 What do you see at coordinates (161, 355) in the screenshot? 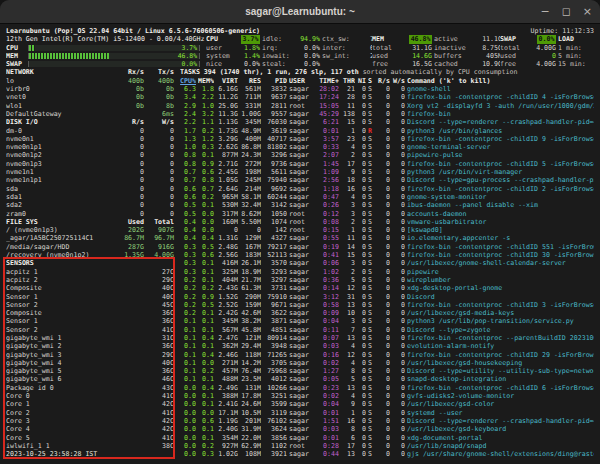
I see `sensor-temp: 29C` at bounding box center [161, 355].